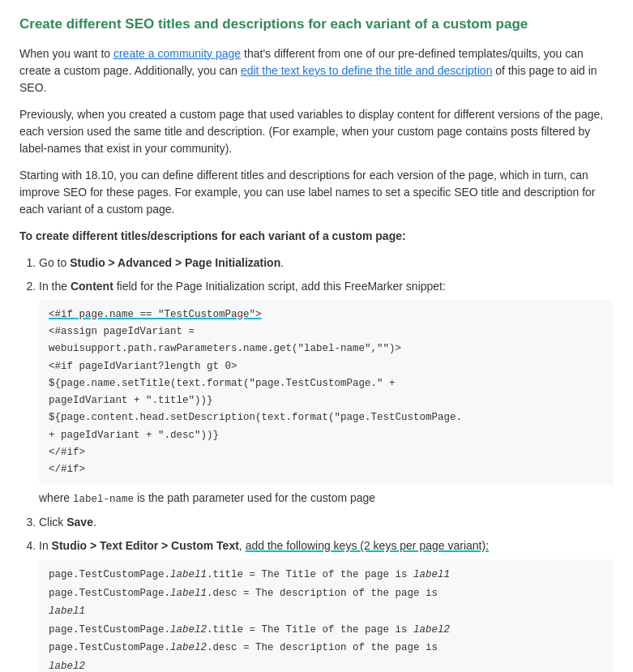  I want to click on page-title: Create different SEO titles and descript…, so click(316, 24).